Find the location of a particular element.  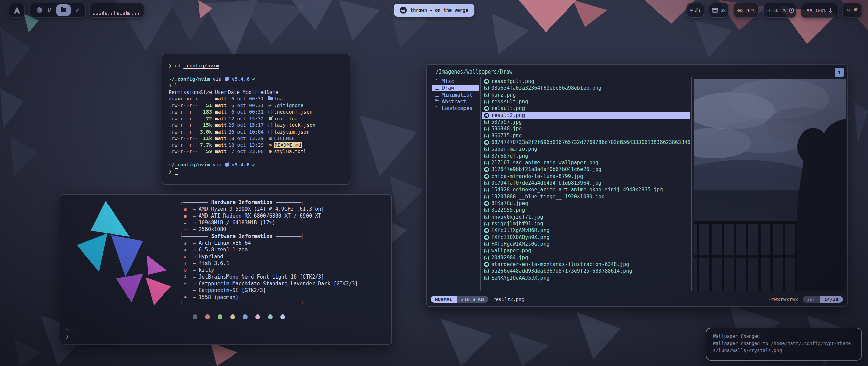

file-date-modified: 12 oct 15:32 is located at coordinates (246, 119).